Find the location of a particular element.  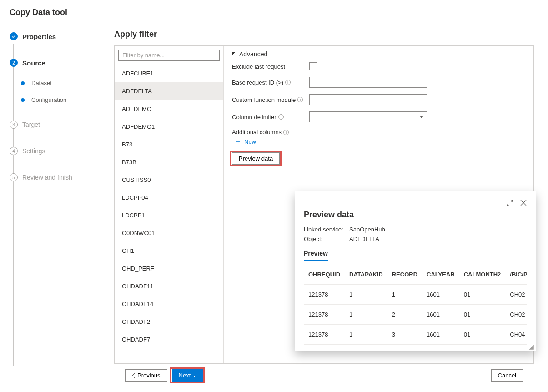

table-cell: CH04 is located at coordinates (516, 335).